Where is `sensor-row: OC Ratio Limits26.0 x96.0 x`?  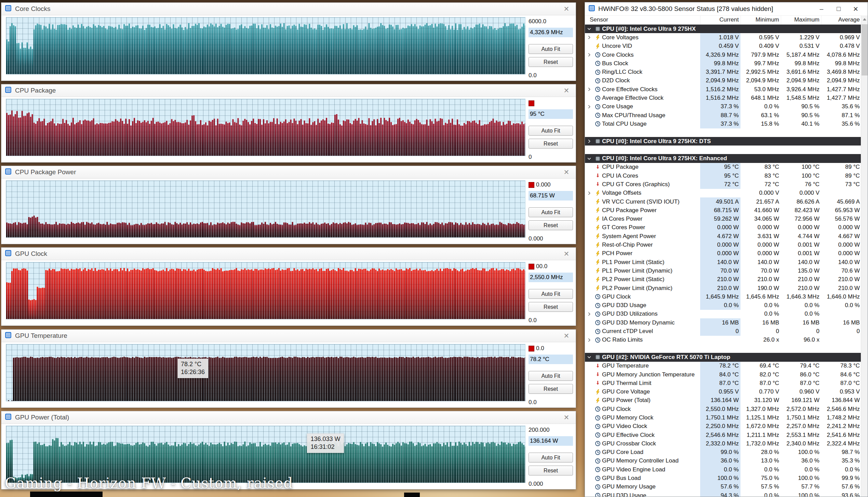
sensor-row: OC Ratio Limits26.0 x96.0 x is located at coordinates (723, 340).